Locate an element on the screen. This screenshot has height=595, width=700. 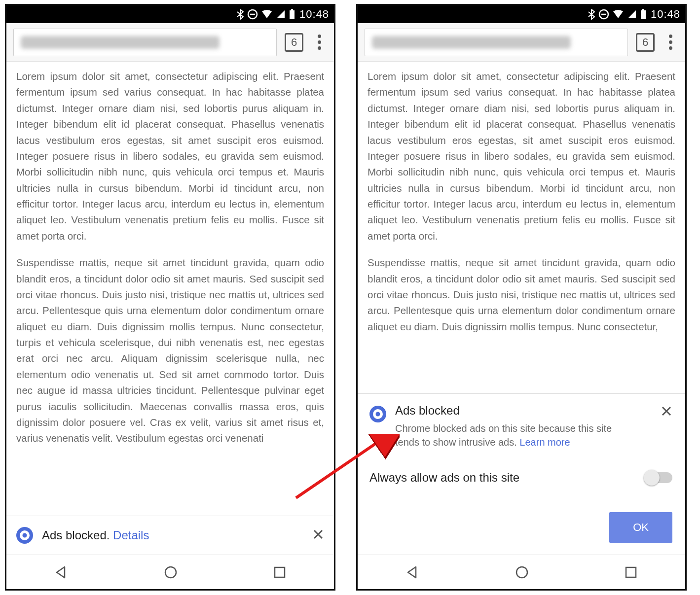
sheet-subtitle: Chrome blocked ads on this site because … is located at coordinates (503, 435).